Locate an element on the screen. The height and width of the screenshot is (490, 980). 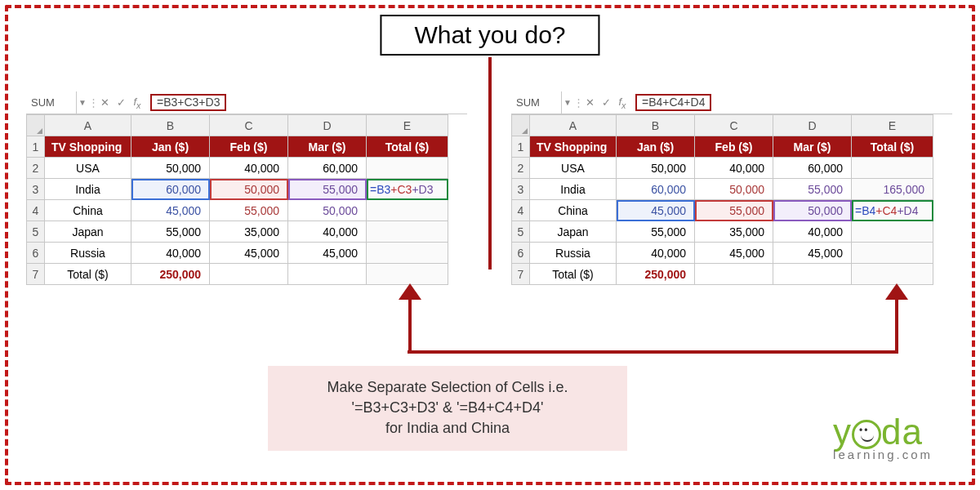
cell-total: =B3+C3+D3 is located at coordinates (408, 189).